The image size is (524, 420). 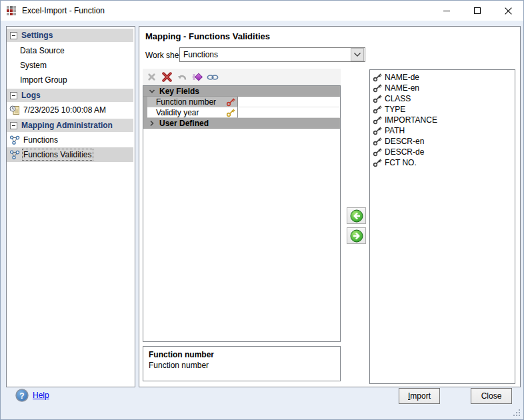 I want to click on mapping-row-function-number: Function number, so click(x=241, y=102).